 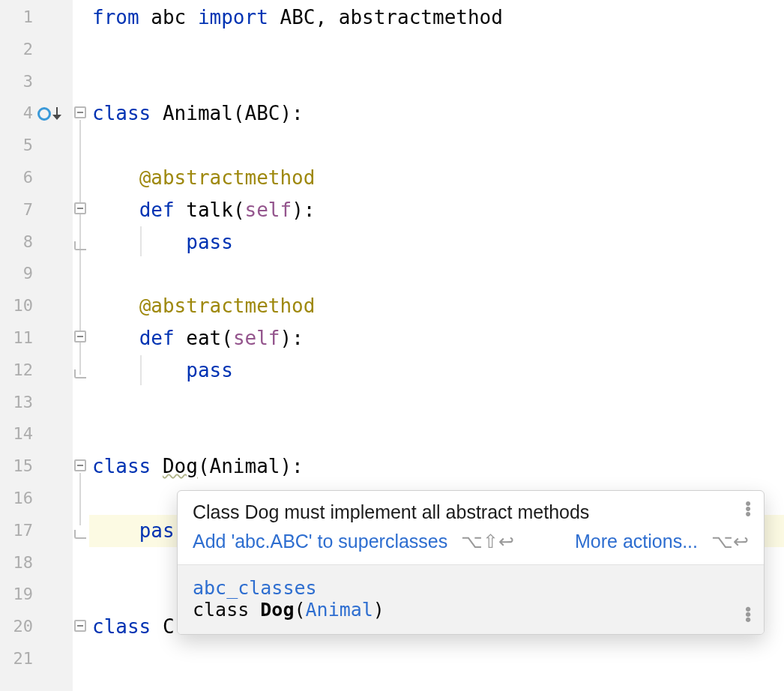 I want to click on line-number: 2, so click(x=19, y=49).